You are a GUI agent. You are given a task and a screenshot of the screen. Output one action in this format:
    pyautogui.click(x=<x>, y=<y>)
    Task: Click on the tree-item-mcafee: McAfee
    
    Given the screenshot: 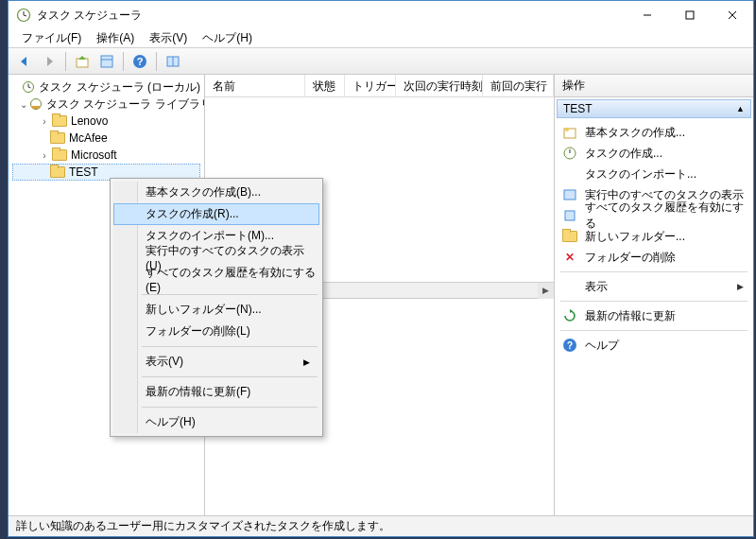 What is the action you would take?
    pyautogui.click(x=106, y=138)
    